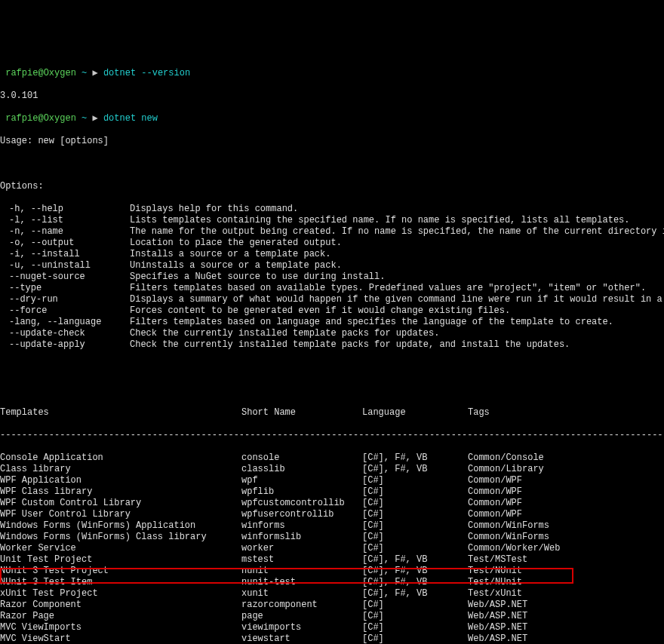 Image resolution: width=664 pixels, height=644 pixels. What do you see at coordinates (302, 549) in the screenshot?
I see `template-cell: worker` at bounding box center [302, 549].